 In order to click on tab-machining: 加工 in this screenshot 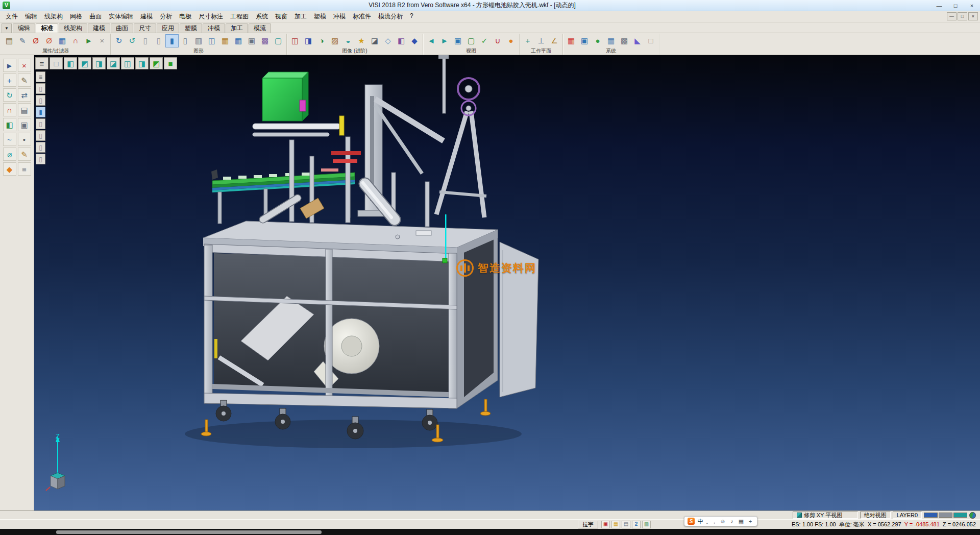, I will do `click(237, 28)`.